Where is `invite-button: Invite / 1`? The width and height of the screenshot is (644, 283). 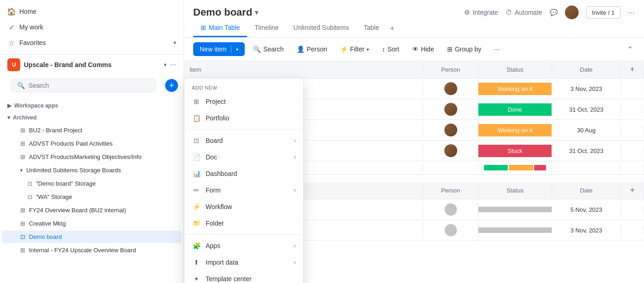
invite-button: Invite / 1 is located at coordinates (604, 13).